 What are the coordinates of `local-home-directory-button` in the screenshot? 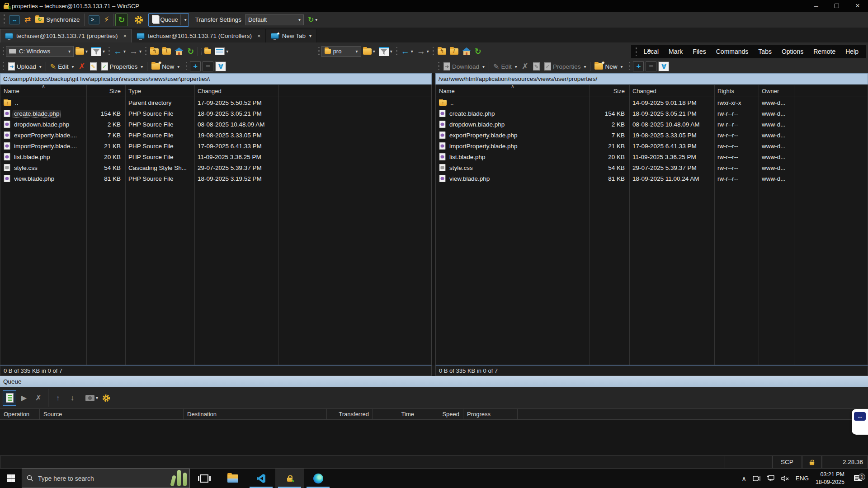 It's located at (179, 52).